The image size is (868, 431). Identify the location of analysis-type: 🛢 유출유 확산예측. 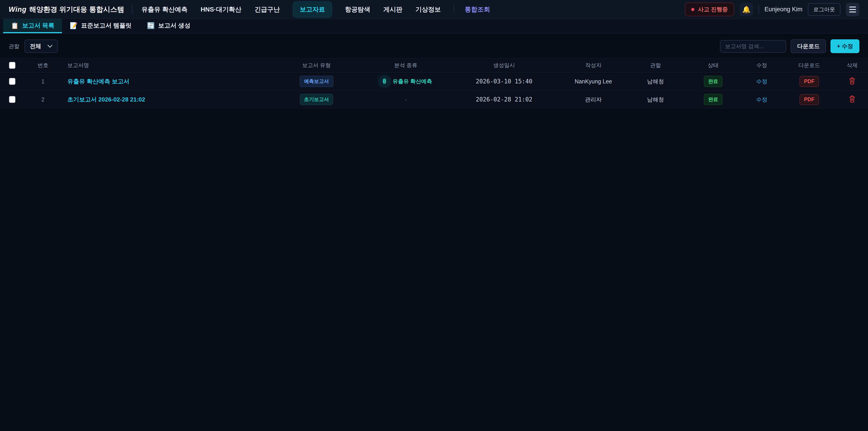
(406, 82).